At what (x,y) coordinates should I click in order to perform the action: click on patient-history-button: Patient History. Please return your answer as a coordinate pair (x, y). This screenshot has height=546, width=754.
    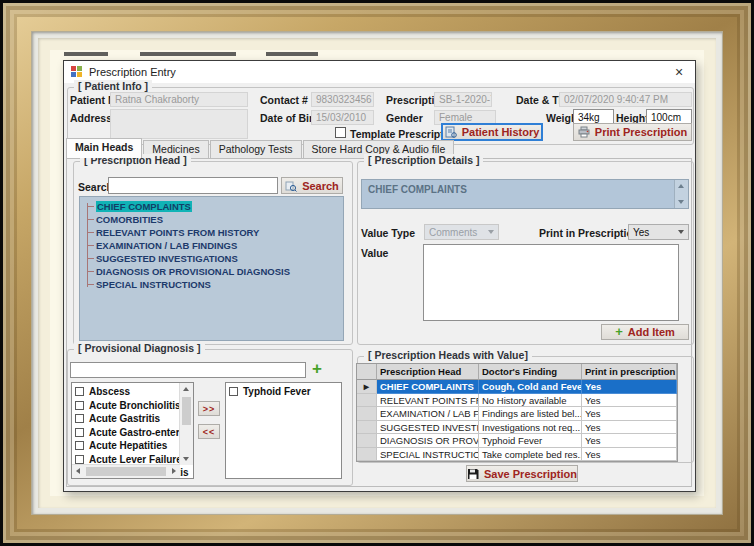
    Looking at the image, I should click on (492, 132).